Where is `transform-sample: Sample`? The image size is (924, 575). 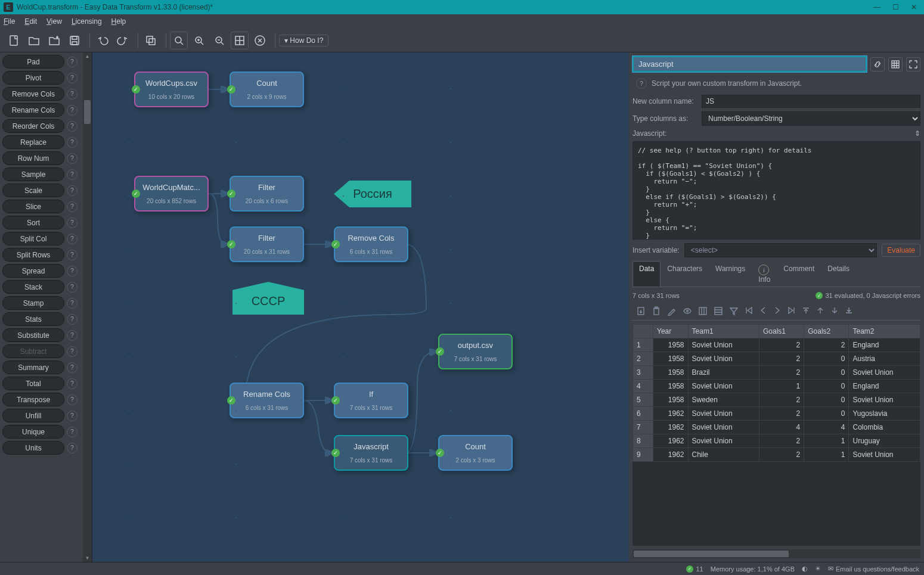
transform-sample: Sample is located at coordinates (33, 174).